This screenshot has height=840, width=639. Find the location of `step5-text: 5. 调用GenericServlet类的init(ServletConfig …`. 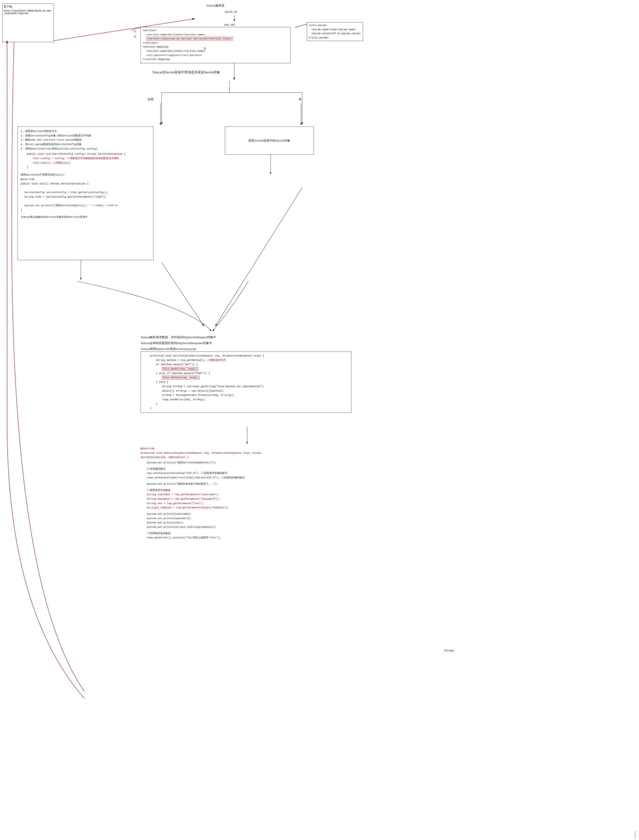

step5-text: 5. 调用GenericServlet类的init(ServletConfig … is located at coordinates (85, 149).